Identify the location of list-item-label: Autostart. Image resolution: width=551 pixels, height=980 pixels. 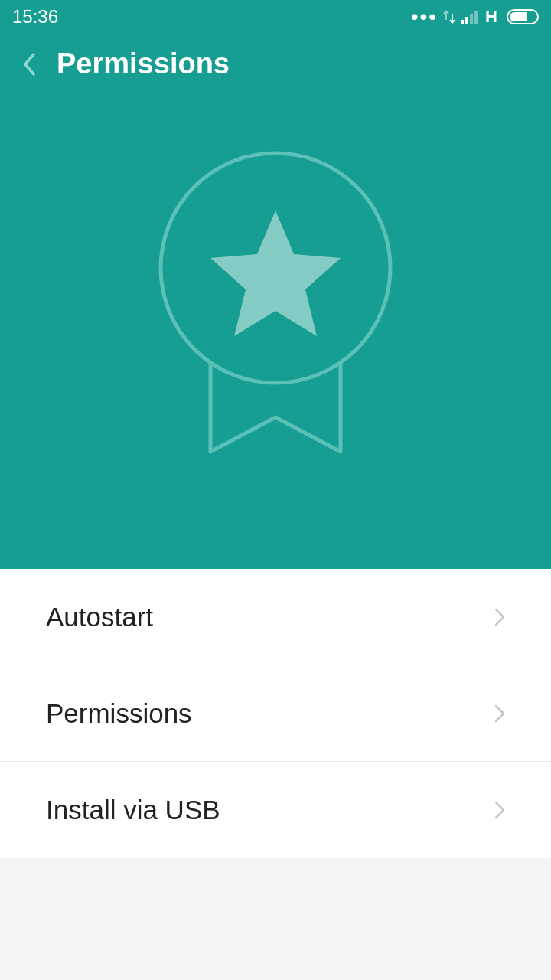
(99, 617).